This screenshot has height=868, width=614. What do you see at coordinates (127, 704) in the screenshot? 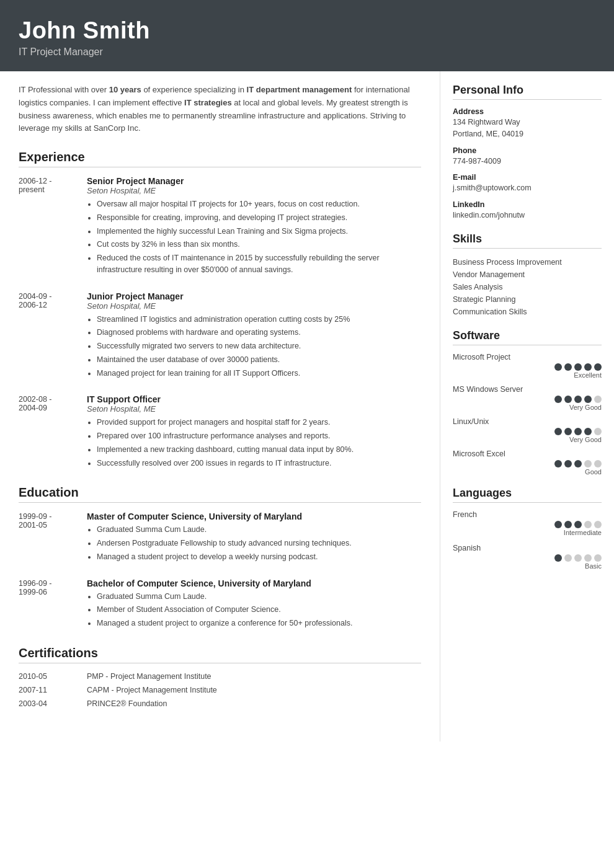
I see `cert-name: PRINCE2® Foundation` at bounding box center [127, 704].